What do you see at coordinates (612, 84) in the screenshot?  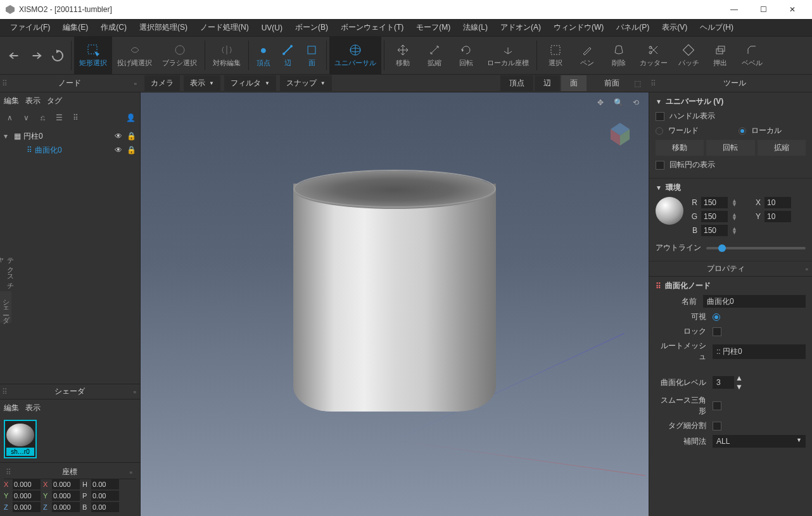 I see `seg-front: 前面` at bounding box center [612, 84].